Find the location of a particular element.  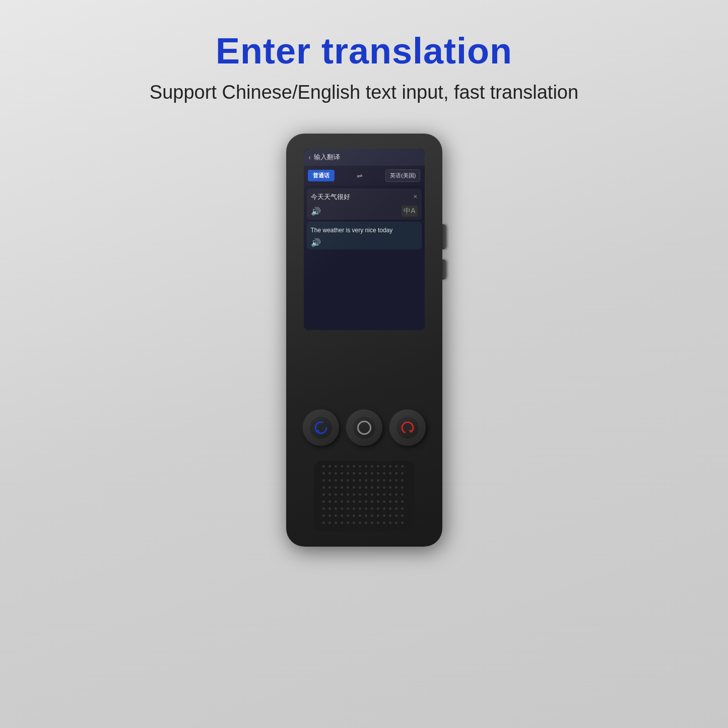

device-body: ‹ 输入翻译 普通话 ⇌ 英语(美国) 今天天气很好 × 🔊 is located at coordinates (364, 340).